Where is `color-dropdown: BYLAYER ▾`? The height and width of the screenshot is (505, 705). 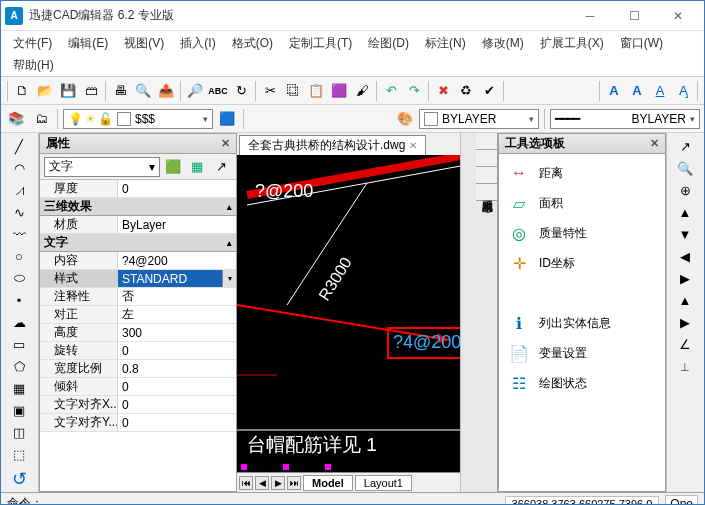
color-dropdown: BYLAYER ▾ is located at coordinates (479, 119).